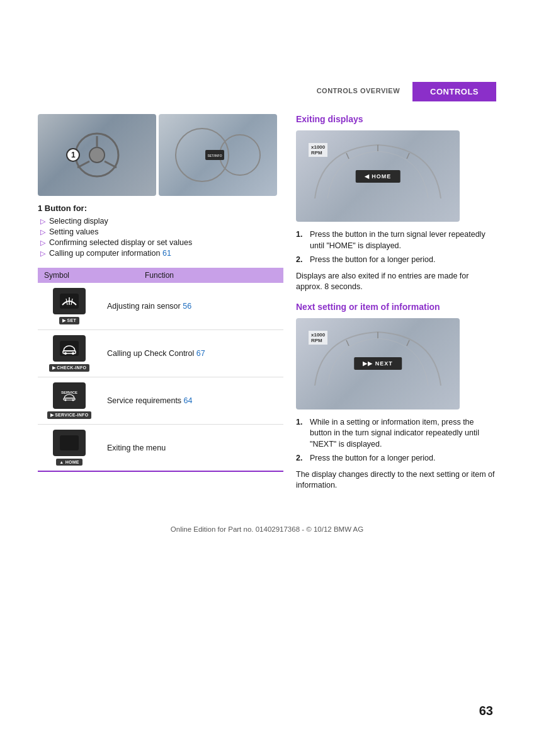 Image resolution: width=534 pixels, height=756 pixels. I want to click on table-row-check-control: ▶ CHECK-INFO Calling up Check Control 67, so click(161, 354).